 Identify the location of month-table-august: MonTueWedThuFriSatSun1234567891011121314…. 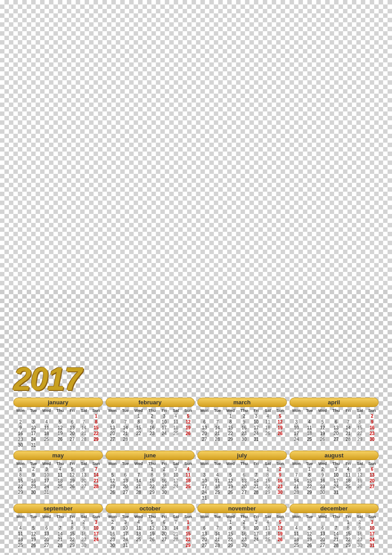
(334, 478).